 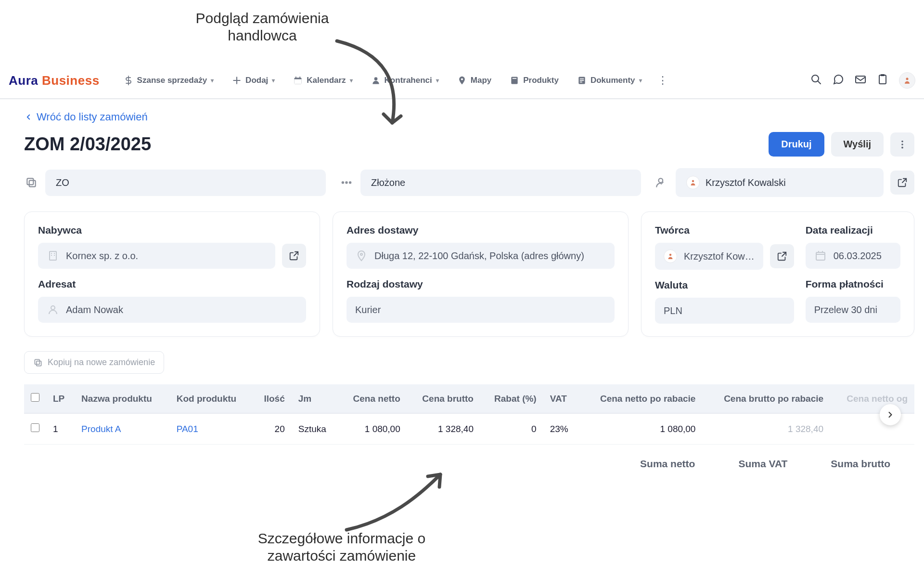 What do you see at coordinates (94, 362) in the screenshot?
I see `copy-to-new-order-button: Kopiuj na nowe zamówienie` at bounding box center [94, 362].